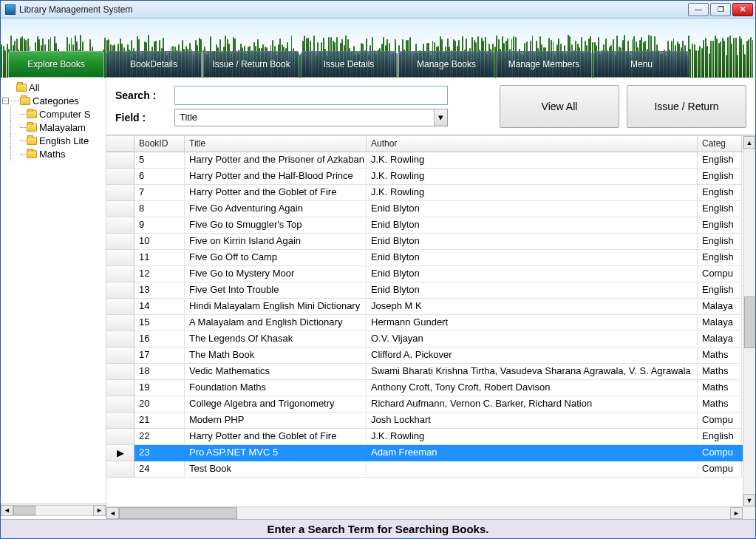 This screenshot has height=539, width=756. What do you see at coordinates (641, 64) in the screenshot?
I see `tab-menu: Menu` at bounding box center [641, 64].